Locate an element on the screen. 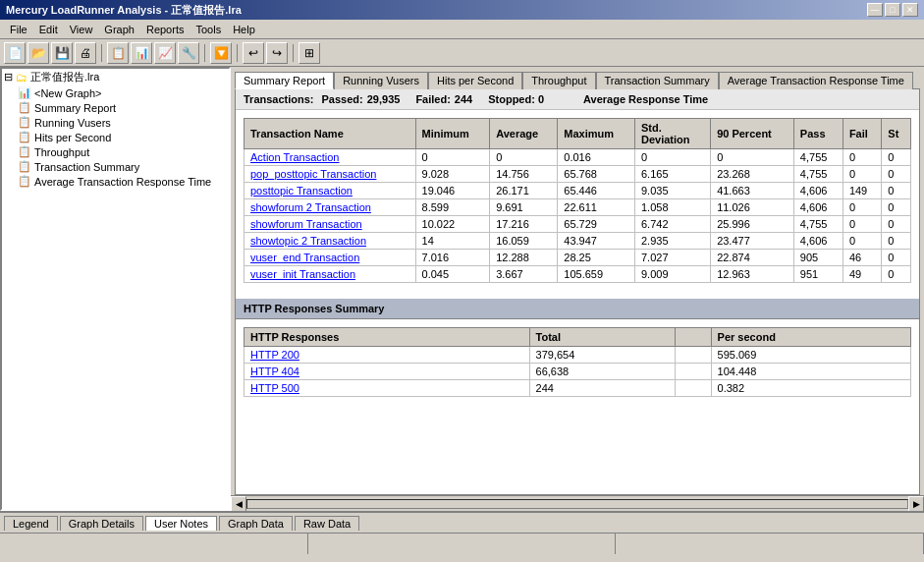 This screenshot has width=924, height=562. trans-name-cell: pop_posttopic Transaction is located at coordinates (330, 175).